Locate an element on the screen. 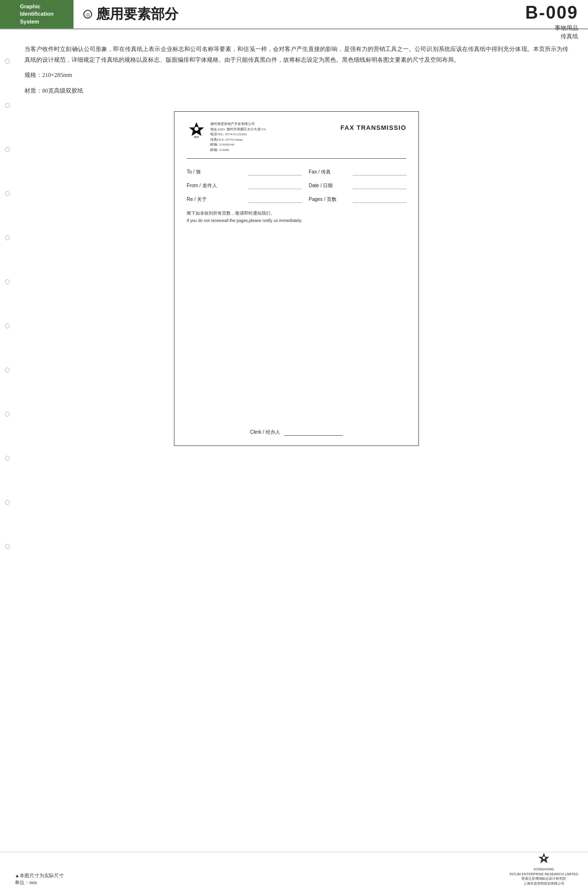 Image resolution: width=588 pixels, height=891 pixels. fax-star-logo-icon: 融创 is located at coordinates (196, 131).